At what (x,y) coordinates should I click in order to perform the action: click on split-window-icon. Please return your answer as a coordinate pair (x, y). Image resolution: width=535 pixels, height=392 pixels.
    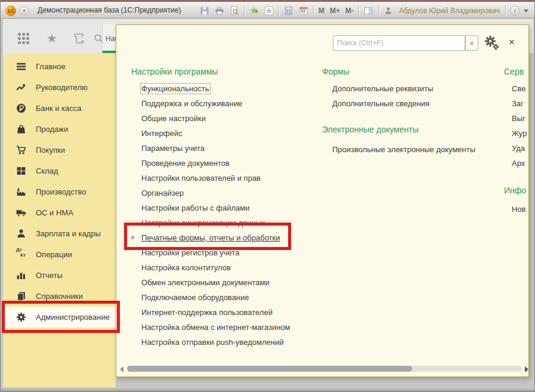
    Looking at the image, I should click on (369, 11).